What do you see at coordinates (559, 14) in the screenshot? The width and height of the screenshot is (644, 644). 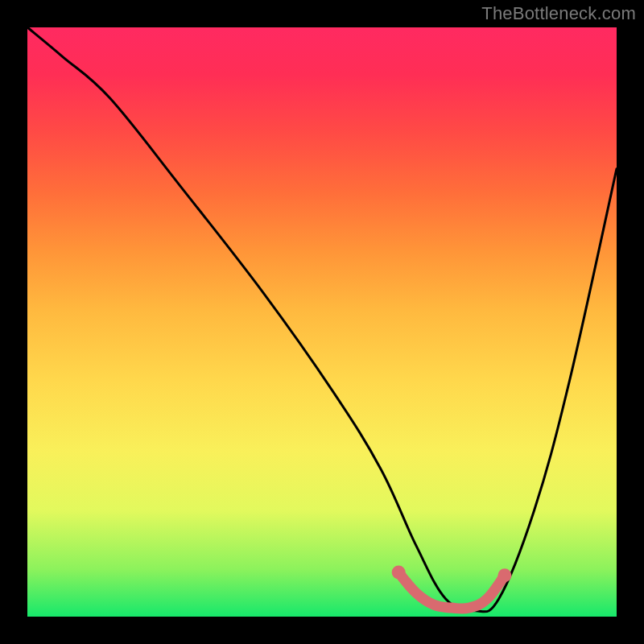 I see `watermark-text: TheBottleneck.com` at bounding box center [559, 14].